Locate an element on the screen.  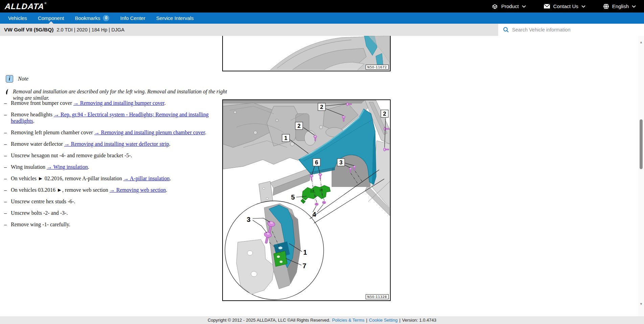
info-icon: i is located at coordinates (9, 79).